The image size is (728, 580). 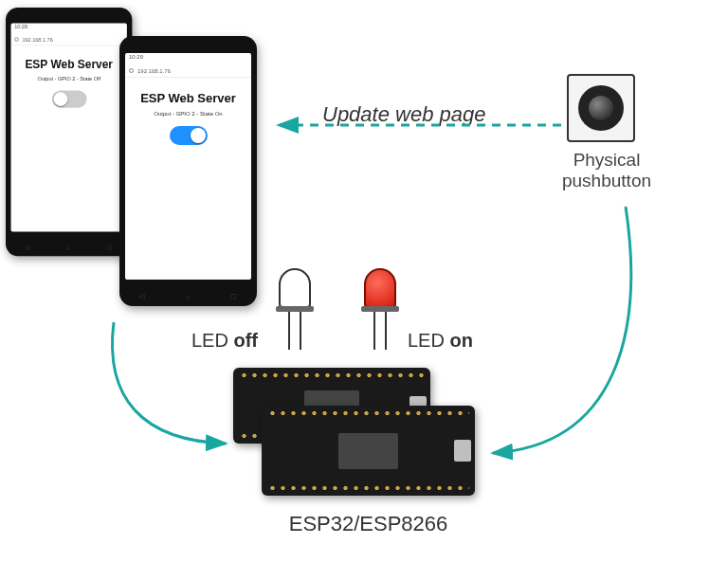 What do you see at coordinates (404, 115) in the screenshot?
I see `update-web-page-label: Update web page` at bounding box center [404, 115].